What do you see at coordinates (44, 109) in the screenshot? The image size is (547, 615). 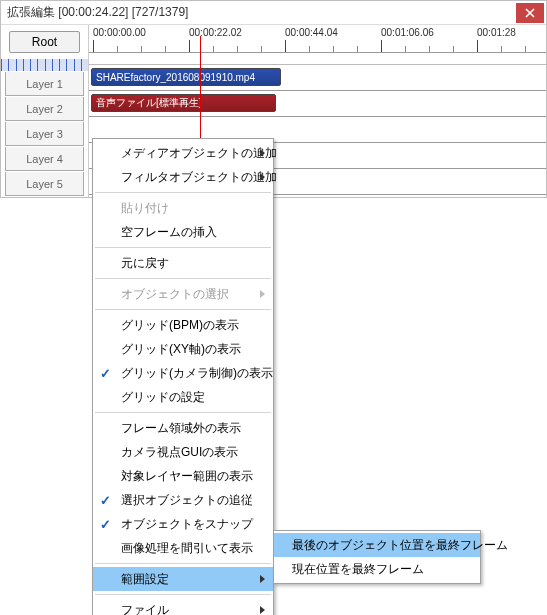 I see `layer-label-2: Layer 2` at bounding box center [44, 109].